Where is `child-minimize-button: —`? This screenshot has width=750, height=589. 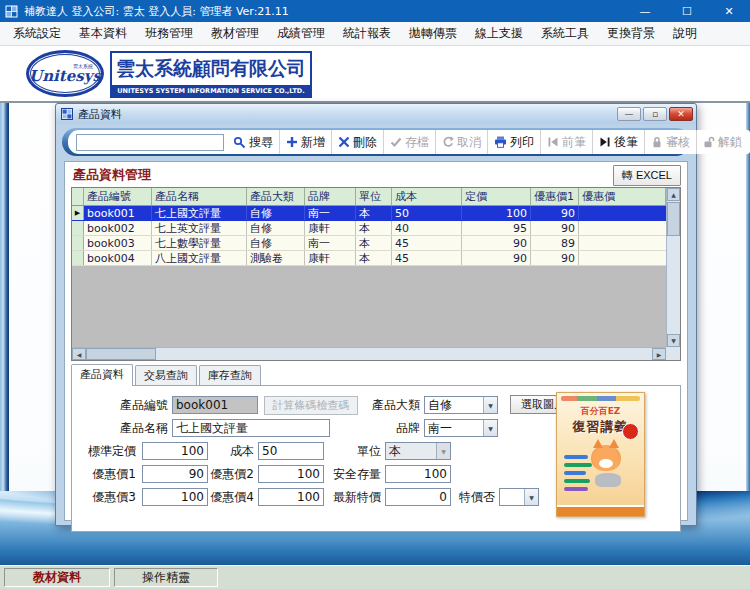
child-minimize-button: — is located at coordinates (629, 114).